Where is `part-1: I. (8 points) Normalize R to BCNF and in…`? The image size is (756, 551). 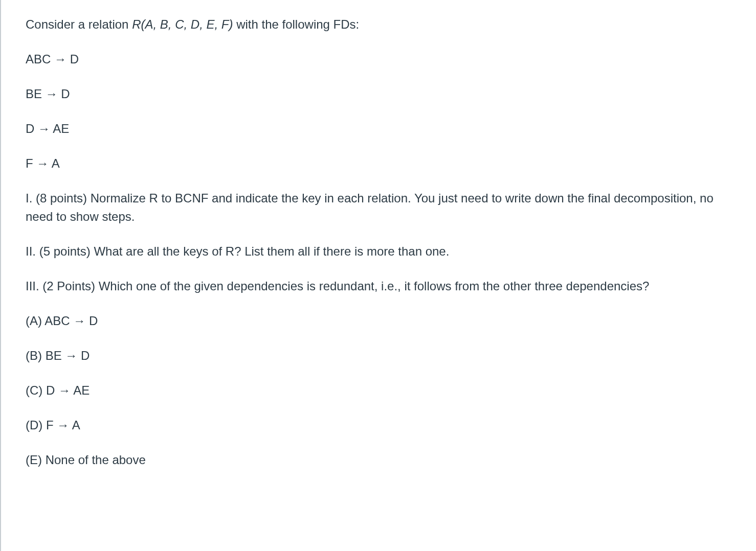 part-1: I. (8 points) Normalize R to BCNF and in… is located at coordinates (379, 208).